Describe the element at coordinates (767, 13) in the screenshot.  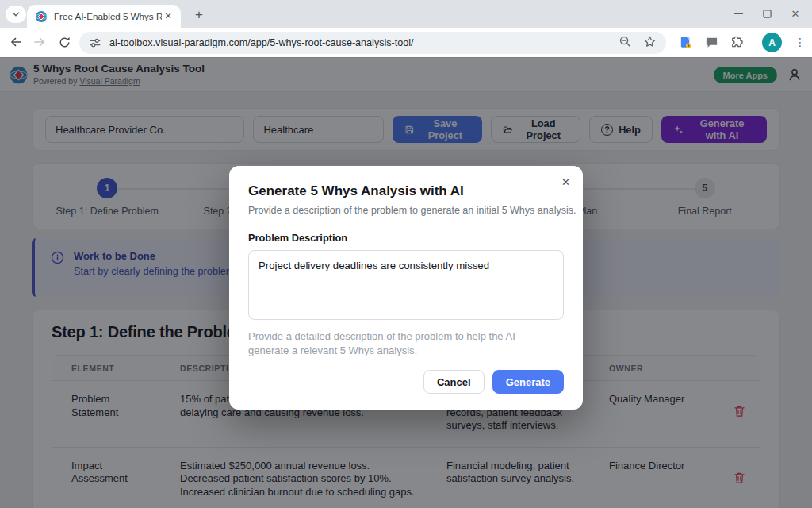
I see `window-maximize-button` at that location.